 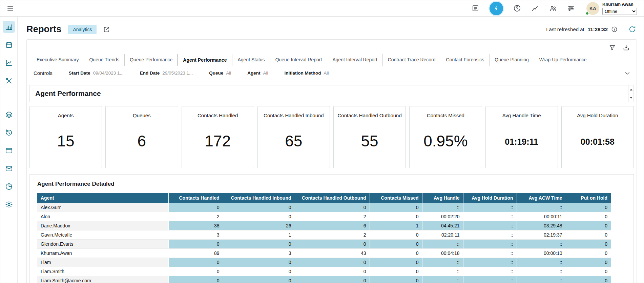 I want to click on agent-name-cell: Dane.Maddox, so click(x=103, y=226).